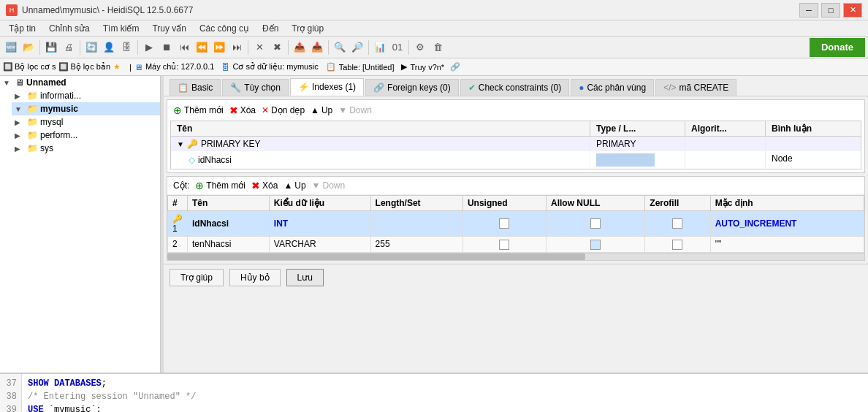  I want to click on menu-tim-kiem: Tìm kiếm, so click(121, 28).